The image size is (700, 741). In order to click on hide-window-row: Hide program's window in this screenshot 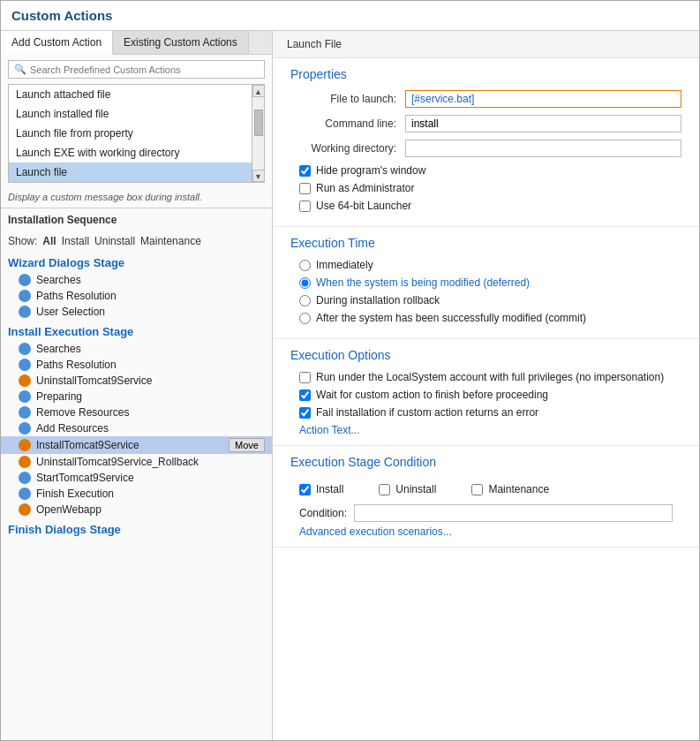, I will do `click(485, 170)`.